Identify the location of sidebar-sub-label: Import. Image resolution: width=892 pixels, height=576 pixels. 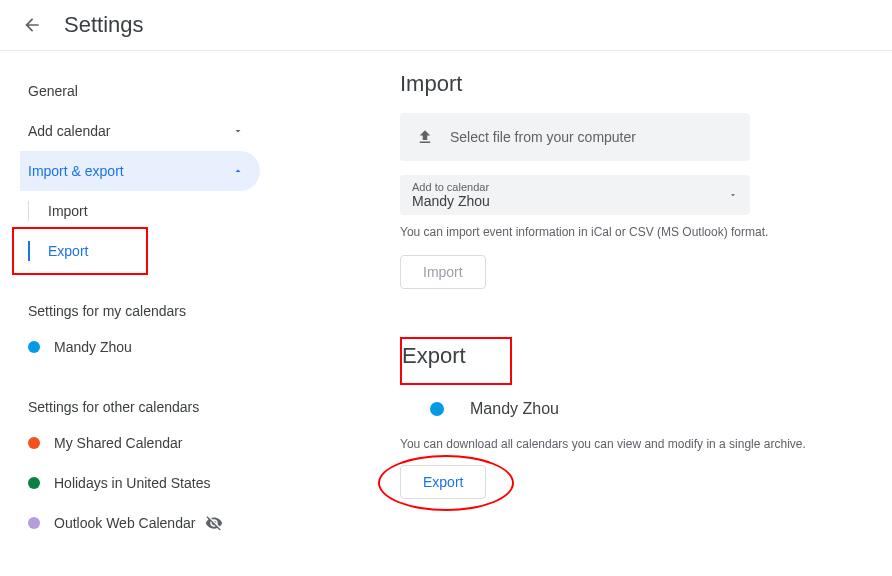
(68, 211).